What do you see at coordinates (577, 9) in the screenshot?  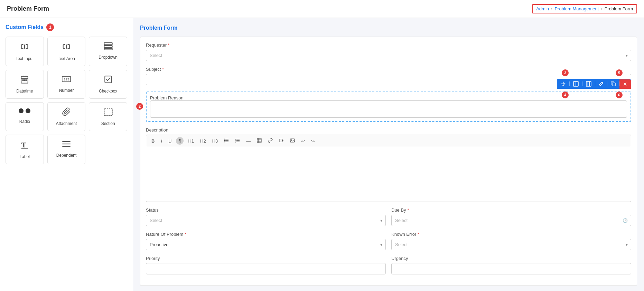 I see `breadcrumb-management: Problem Management` at bounding box center [577, 9].